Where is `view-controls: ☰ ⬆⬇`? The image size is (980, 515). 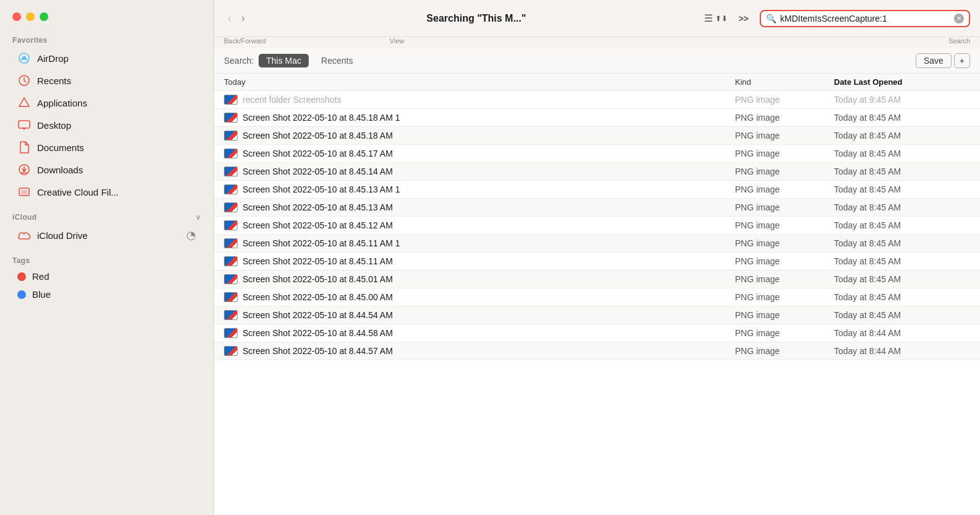
view-controls: ☰ ⬆⬇ is located at coordinates (716, 19).